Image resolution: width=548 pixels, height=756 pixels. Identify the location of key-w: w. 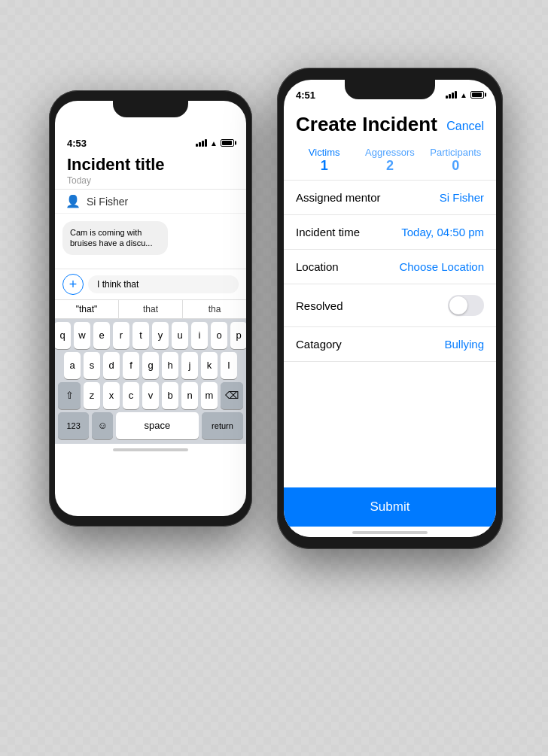
(82, 335).